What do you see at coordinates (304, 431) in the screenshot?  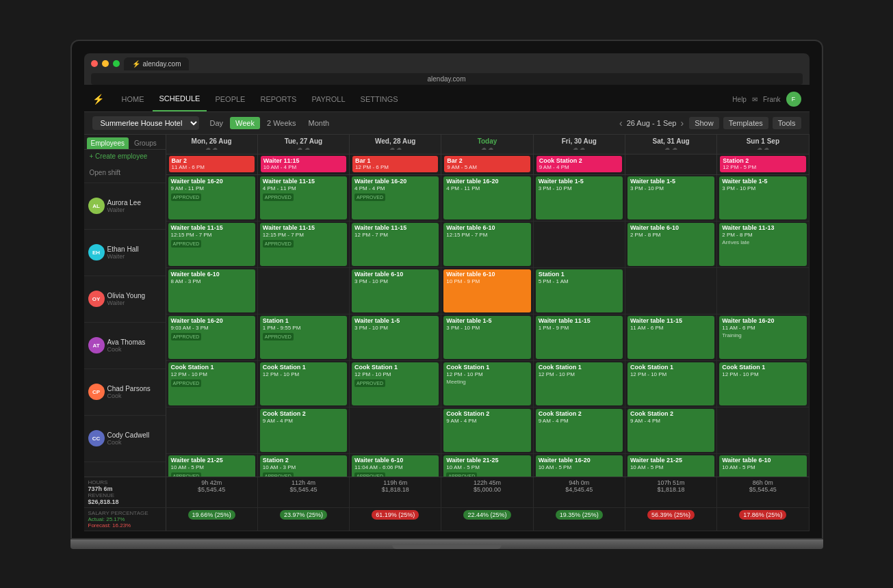 I see `cell-cody-tue: Cook Station 29 AM - 4 PM` at bounding box center [304, 431].